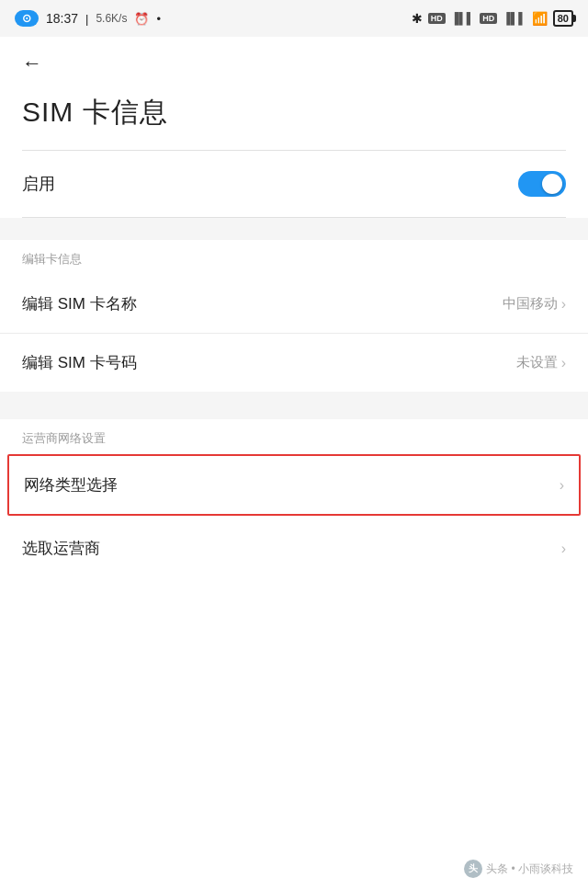 The width and height of the screenshot is (588, 889). What do you see at coordinates (535, 303) in the screenshot?
I see `edit-sim-name-right: 中国移动 ›` at bounding box center [535, 303].